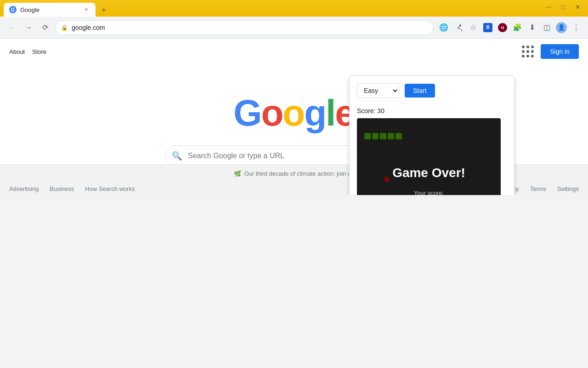  I want to click on google-apps-button, so click(528, 52).